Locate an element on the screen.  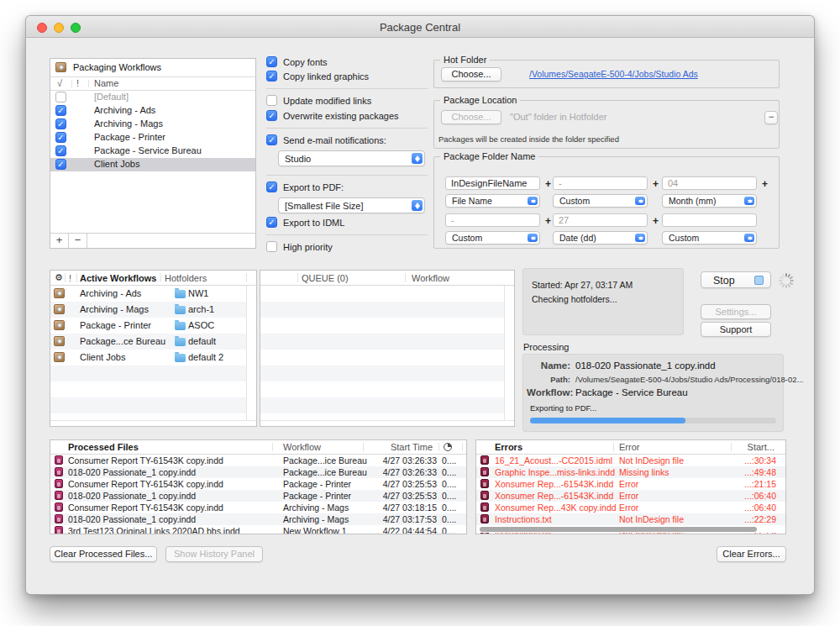
active-workflow-row: Archiving - Mags arch-1 is located at coordinates (153, 309).